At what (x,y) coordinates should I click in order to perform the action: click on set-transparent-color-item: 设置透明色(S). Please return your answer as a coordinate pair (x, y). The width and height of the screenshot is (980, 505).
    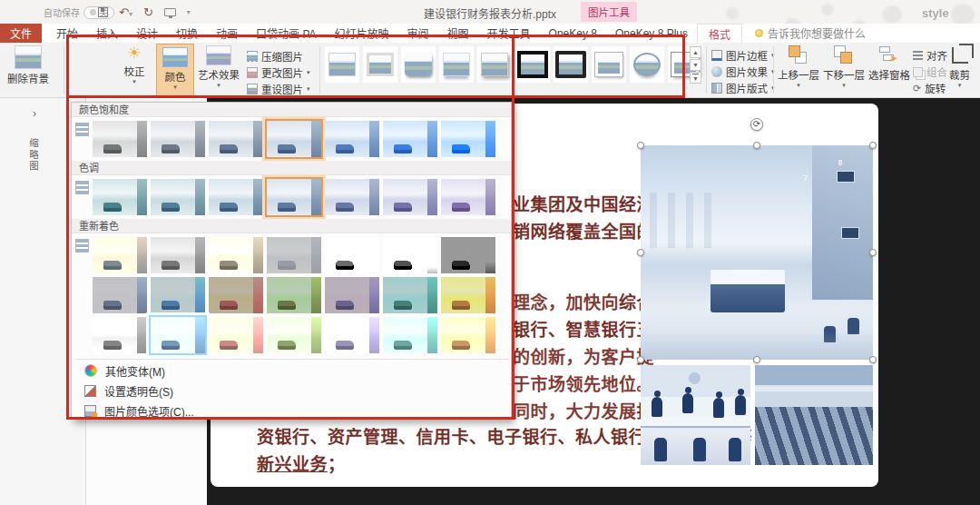
    Looking at the image, I should click on (291, 391).